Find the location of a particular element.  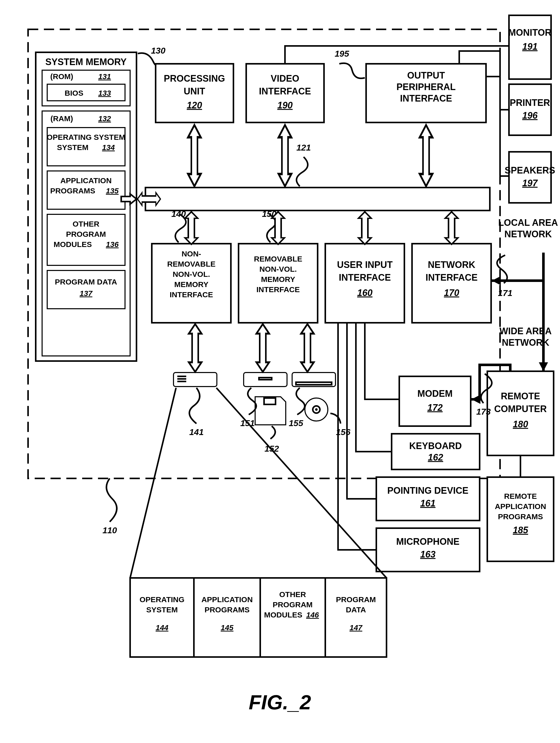

modem-box: MODEM 172 is located at coordinates (435, 401).